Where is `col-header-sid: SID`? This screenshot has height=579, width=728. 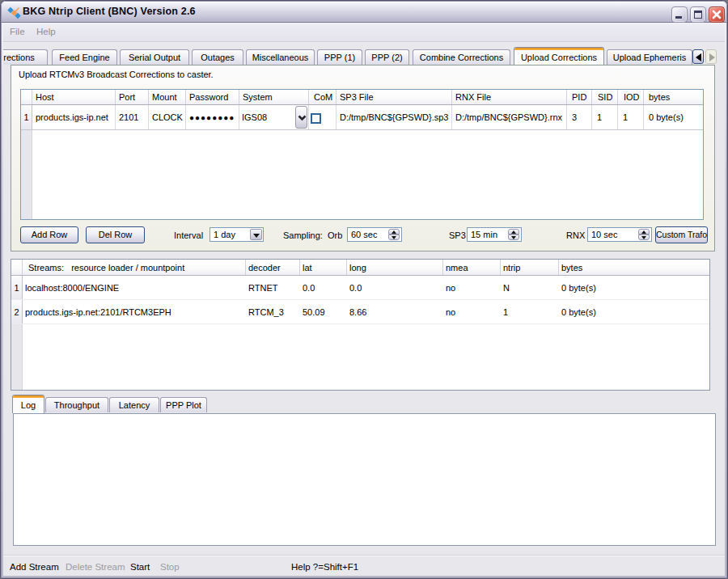
col-header-sid: SID is located at coordinates (605, 97).